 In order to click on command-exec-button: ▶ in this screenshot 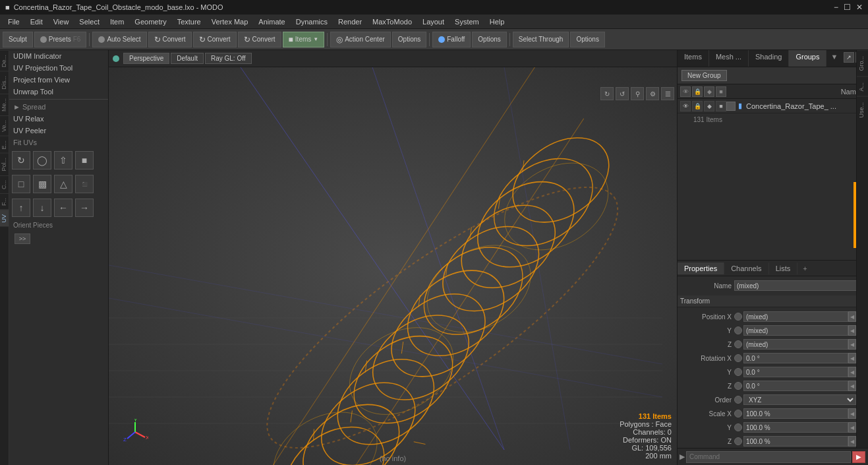, I will do `click(859, 457)`.